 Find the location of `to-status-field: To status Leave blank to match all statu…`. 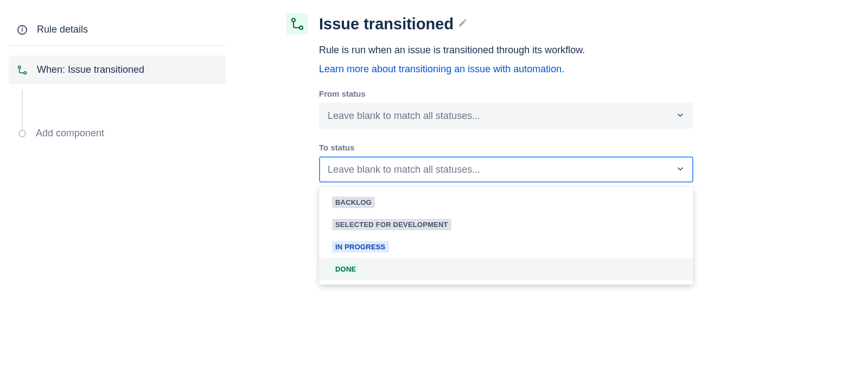

to-status-field: To status Leave blank to match all statu… is located at coordinates (583, 163).